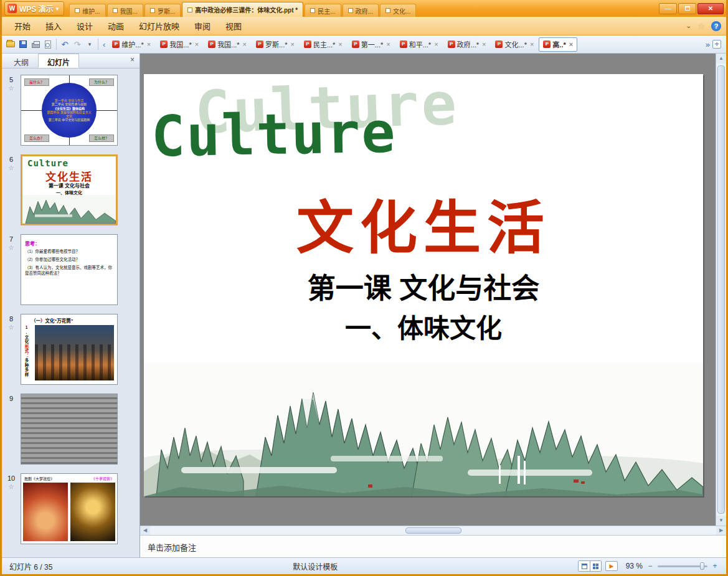 The height and width of the screenshot is (576, 728). I want to click on document-tab: P第一...*×, so click(371, 45).